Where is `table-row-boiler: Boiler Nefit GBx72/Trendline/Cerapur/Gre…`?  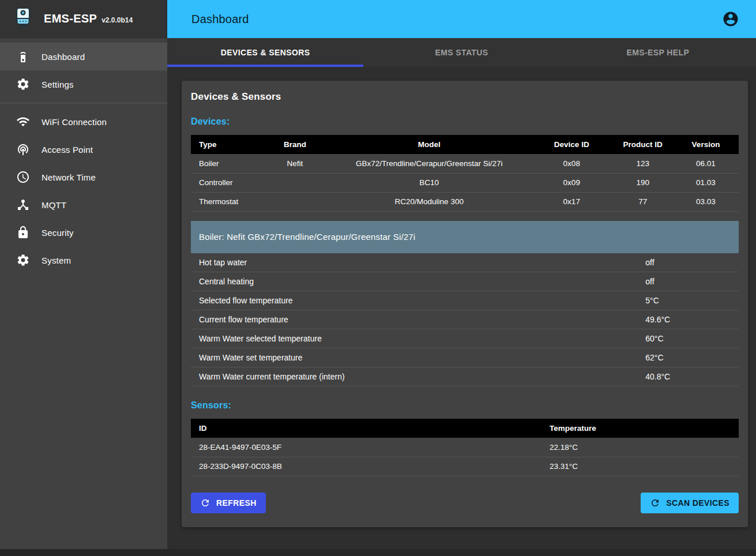
table-row-boiler: Boiler Nefit GBx72/Trendline/Cerapur/Gre… is located at coordinates (465, 164).